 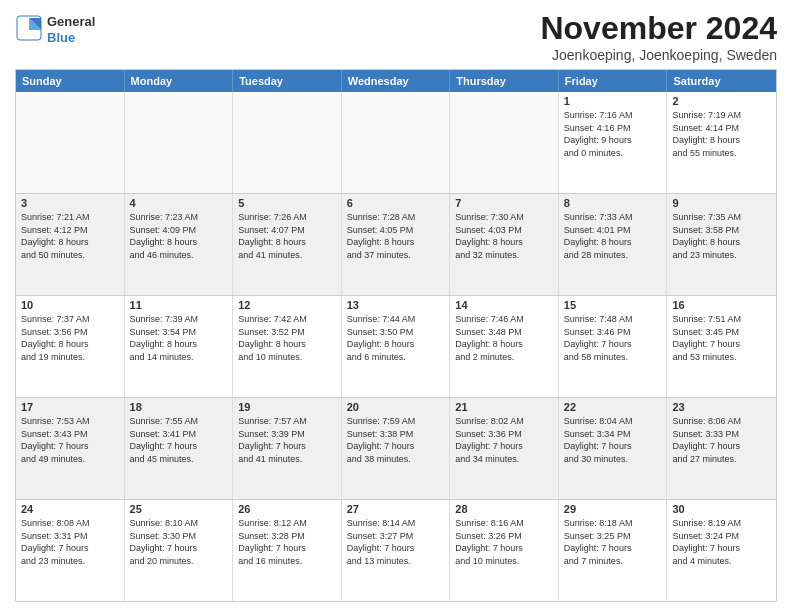 What do you see at coordinates (722, 101) in the screenshot?
I see `day-number: 2` at bounding box center [722, 101].